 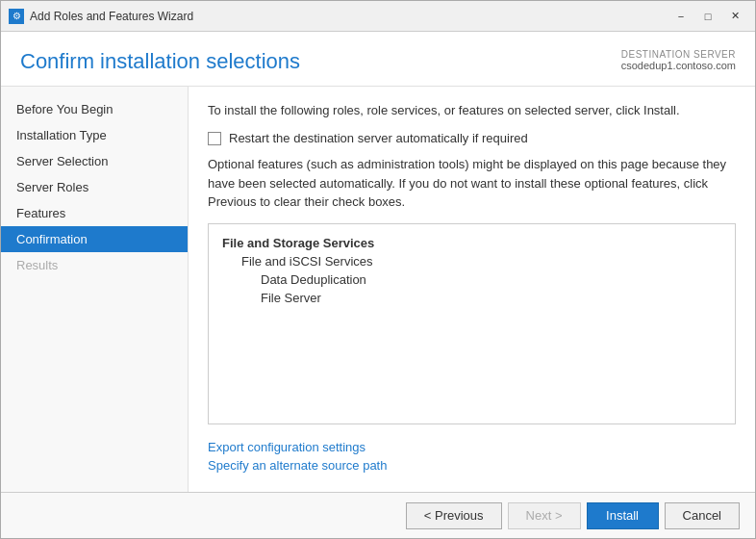 What do you see at coordinates (214, 139) in the screenshot?
I see `restart-checkbox` at bounding box center [214, 139].